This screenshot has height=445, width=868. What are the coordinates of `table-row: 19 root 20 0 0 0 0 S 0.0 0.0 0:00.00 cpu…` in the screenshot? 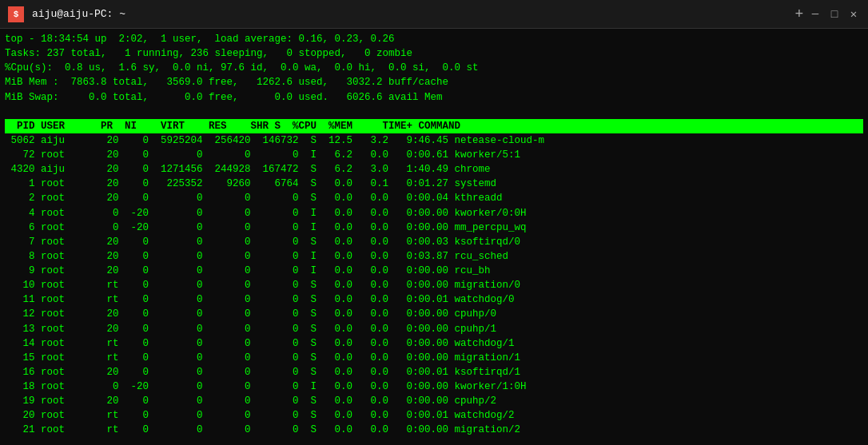 It's located at (434, 401).